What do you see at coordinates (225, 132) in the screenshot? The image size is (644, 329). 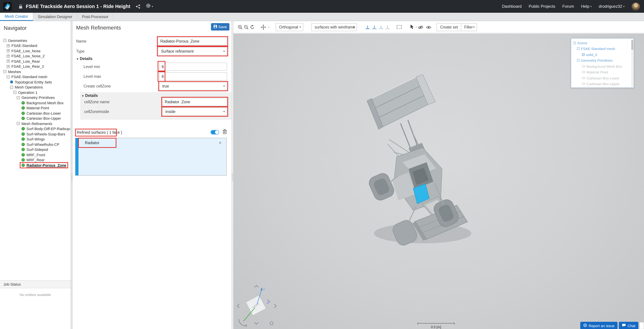 I see `delete-refinement-icon` at bounding box center [225, 132].